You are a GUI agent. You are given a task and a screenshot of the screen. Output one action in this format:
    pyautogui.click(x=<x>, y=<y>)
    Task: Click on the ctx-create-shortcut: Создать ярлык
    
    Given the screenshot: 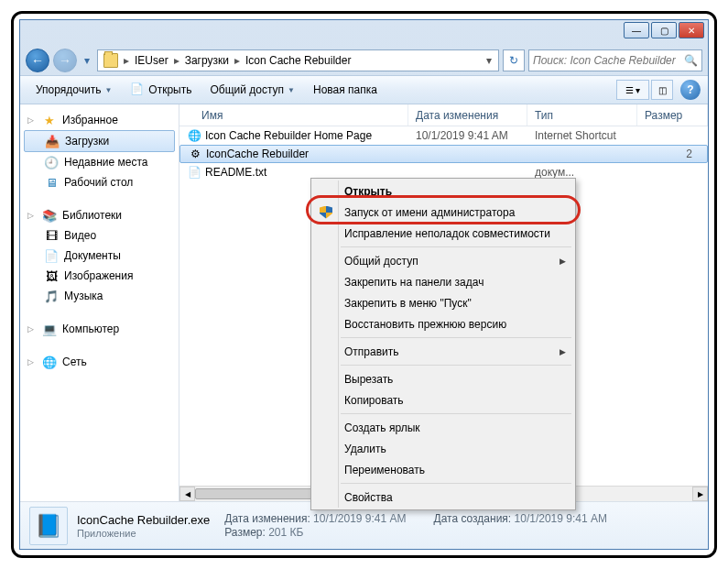 What is the action you would take?
    pyautogui.click(x=443, y=427)
    